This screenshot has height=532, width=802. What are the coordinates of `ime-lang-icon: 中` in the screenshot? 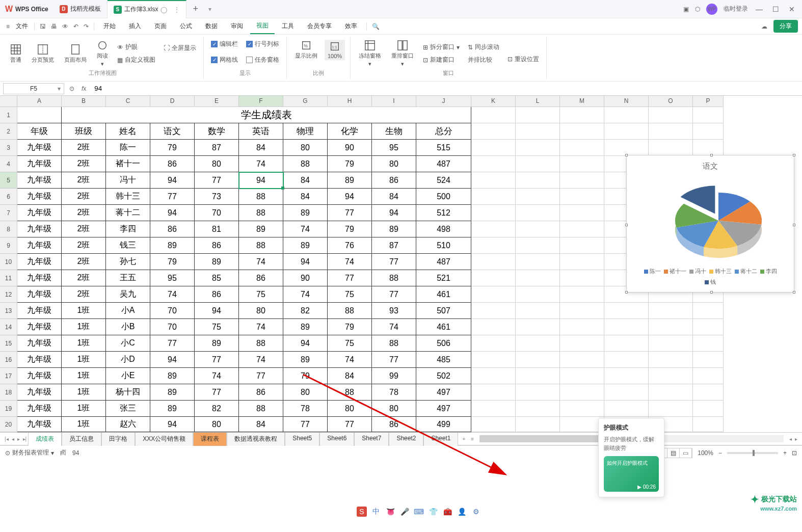 It's located at (376, 512).